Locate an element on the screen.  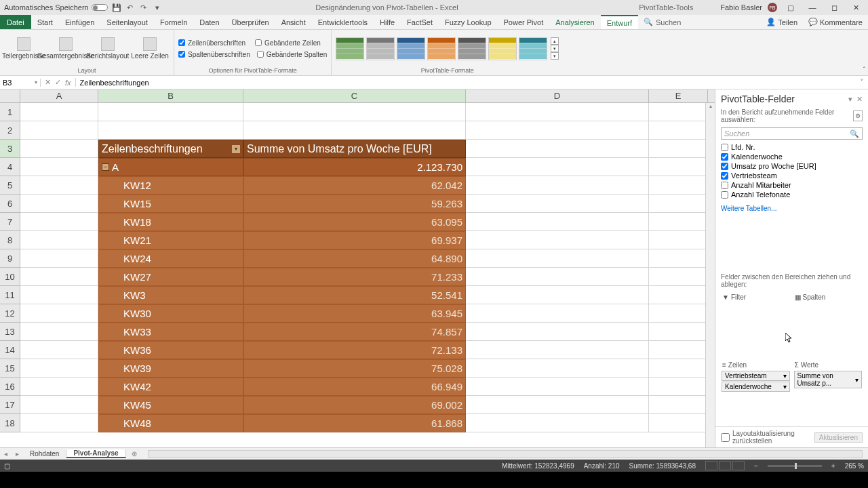
filter-dropdown-icon: ▾ is located at coordinates (236, 149).